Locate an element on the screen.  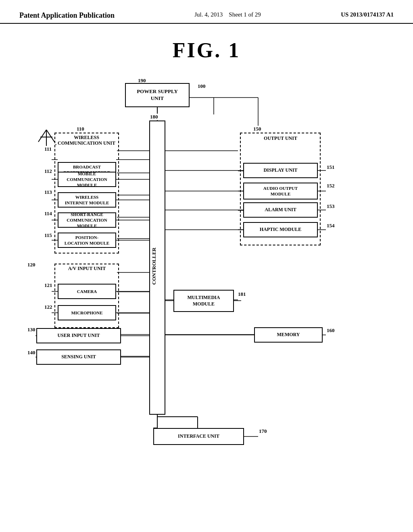
output-unit-label: OUTPUT UNIT is located at coordinates (281, 139).